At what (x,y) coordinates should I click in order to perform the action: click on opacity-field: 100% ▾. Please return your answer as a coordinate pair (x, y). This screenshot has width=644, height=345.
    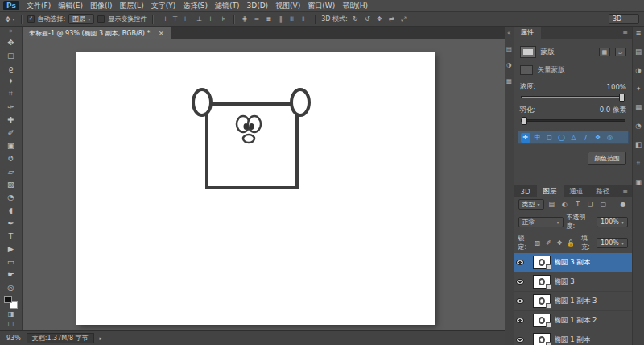
    Looking at the image, I should click on (612, 222).